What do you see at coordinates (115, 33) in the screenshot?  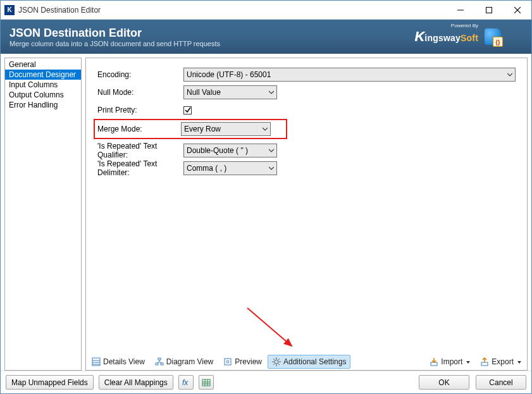 I see `page-title: JSON Destination Editor` at bounding box center [115, 33].